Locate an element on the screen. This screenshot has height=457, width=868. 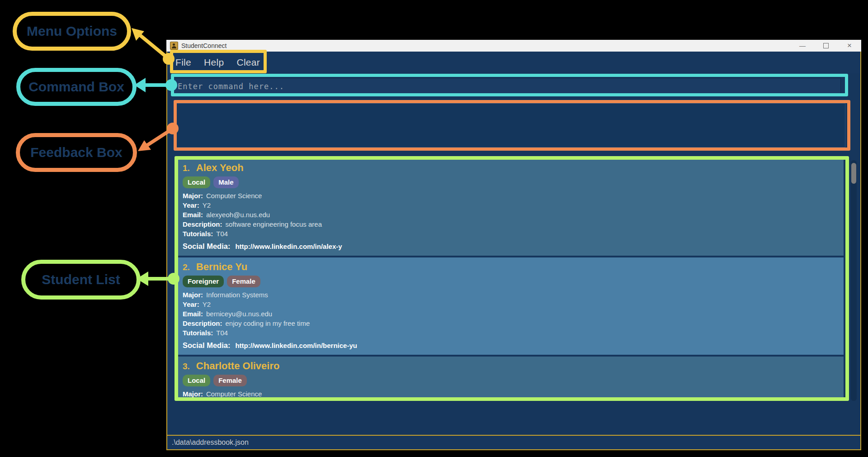
close-icon: × is located at coordinates (849, 46).